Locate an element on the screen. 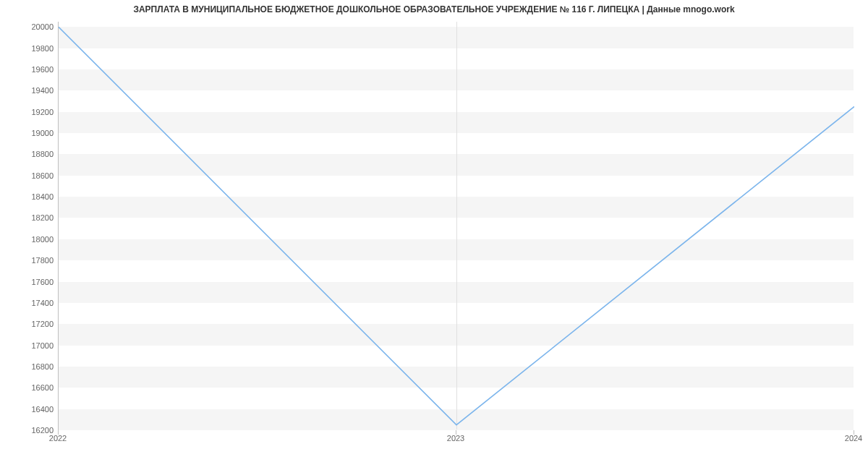  y-tick-label: 17400 is located at coordinates (32, 303).